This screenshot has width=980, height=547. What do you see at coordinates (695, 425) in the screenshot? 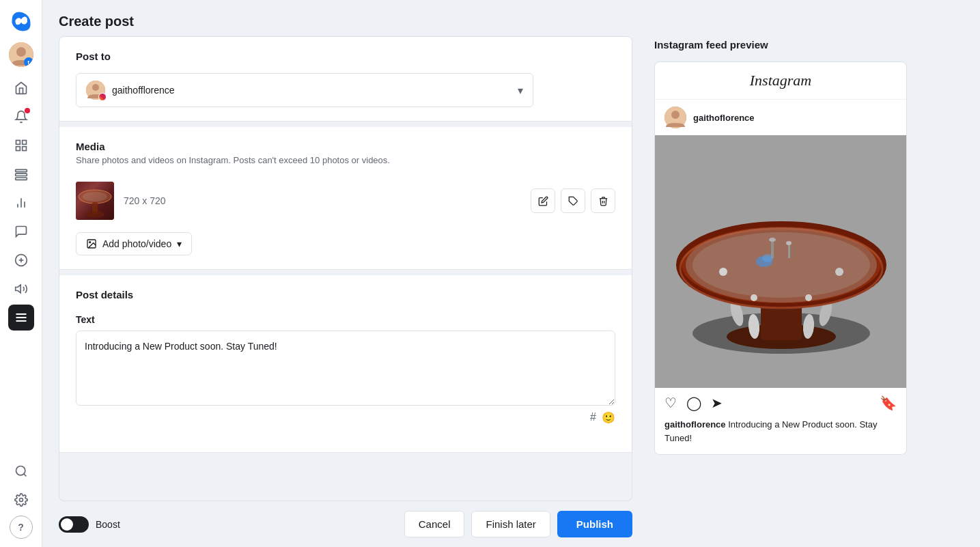
I see `ig-caption-username: gaithoflorence` at bounding box center [695, 425].